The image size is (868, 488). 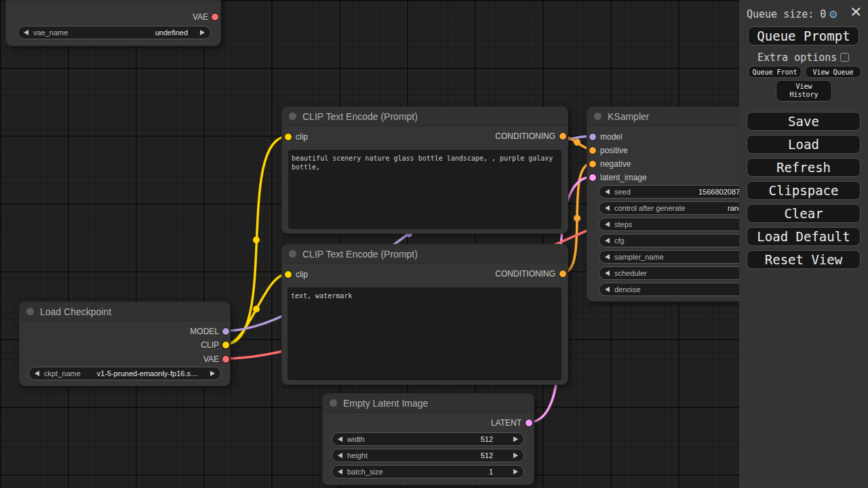 What do you see at coordinates (620, 241) in the screenshot?
I see `widget-label: cfg` at bounding box center [620, 241].